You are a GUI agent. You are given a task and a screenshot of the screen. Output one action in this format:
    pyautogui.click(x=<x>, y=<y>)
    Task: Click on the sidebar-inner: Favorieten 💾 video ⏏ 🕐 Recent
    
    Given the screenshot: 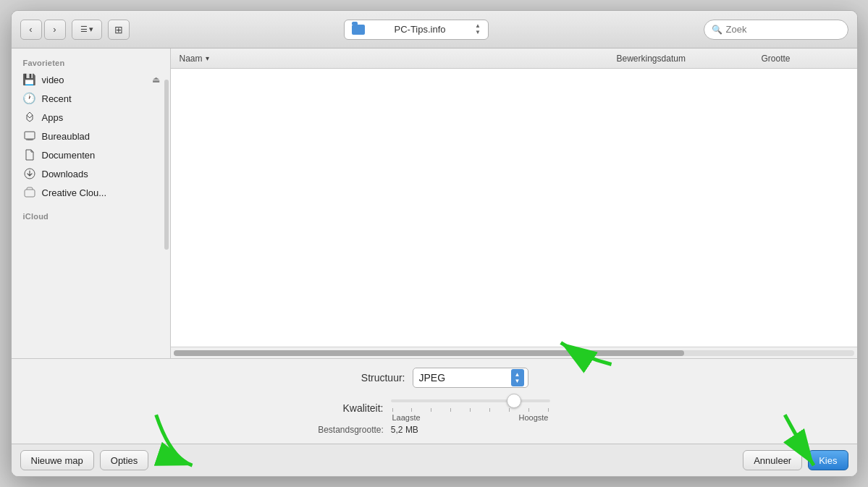 What is the action you would take?
    pyautogui.click(x=91, y=203)
    